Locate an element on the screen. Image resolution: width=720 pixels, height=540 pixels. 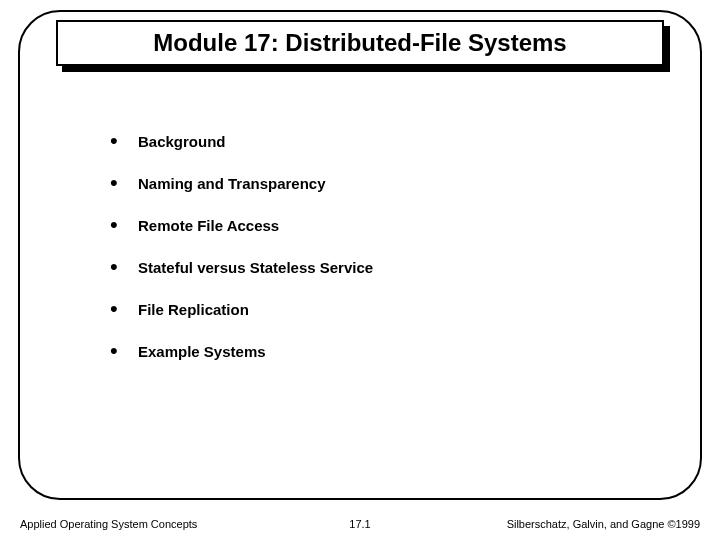
list-item: • Background is located at coordinates (370, 141).